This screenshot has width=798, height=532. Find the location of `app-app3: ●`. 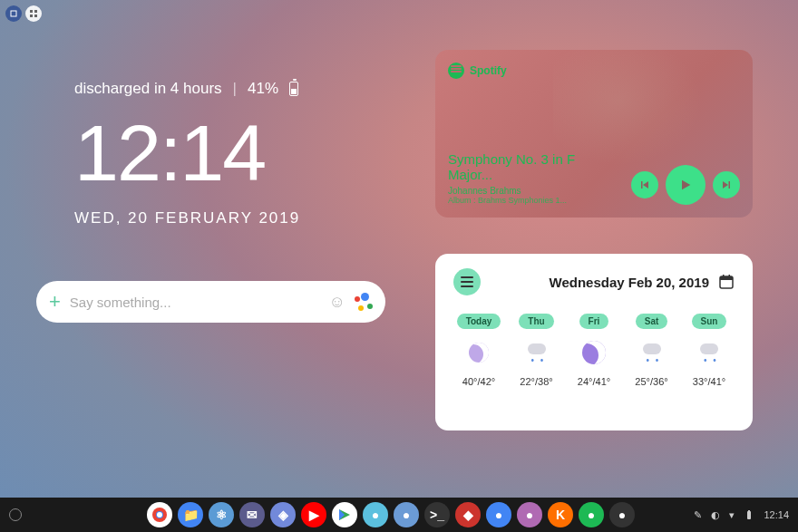

app-app3: ● is located at coordinates (499, 515).